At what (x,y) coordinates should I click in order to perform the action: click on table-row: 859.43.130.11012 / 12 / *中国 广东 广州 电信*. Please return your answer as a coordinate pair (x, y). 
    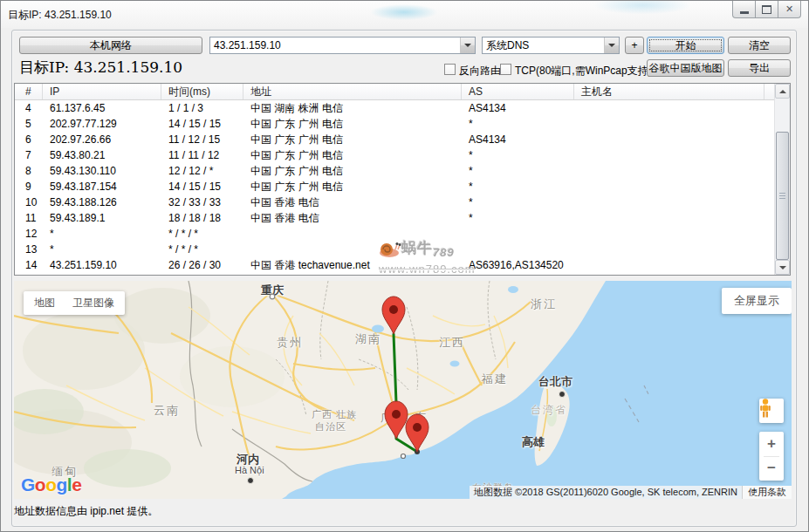
    Looking at the image, I should click on (394, 171).